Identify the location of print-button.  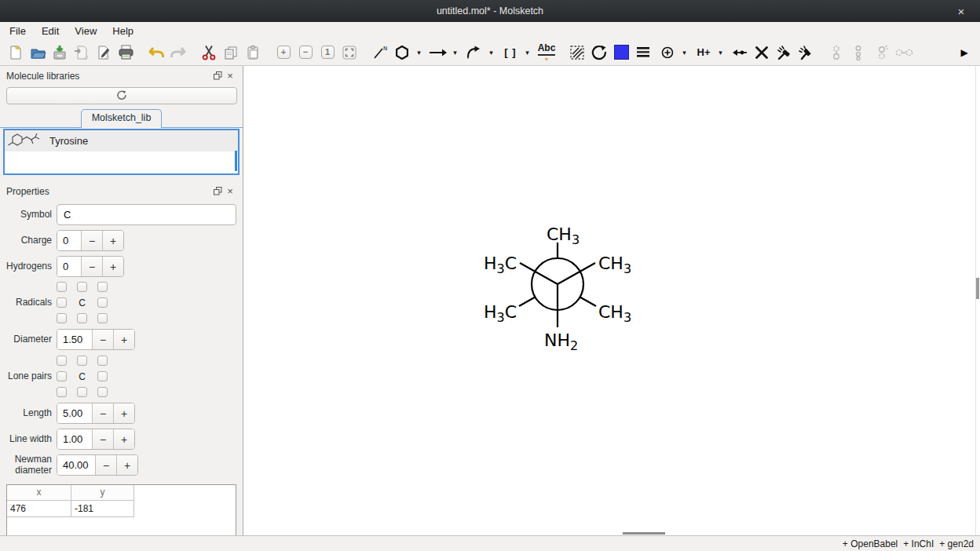
(126, 52).